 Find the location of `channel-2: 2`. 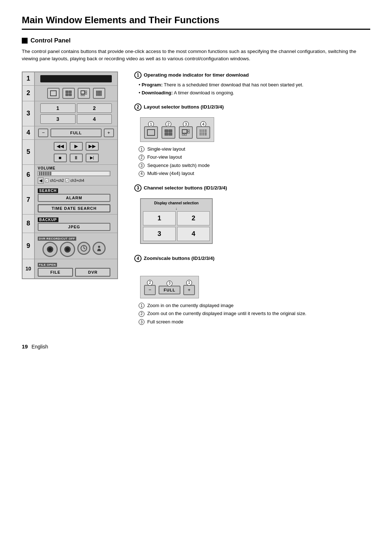

channel-2: 2 is located at coordinates (94, 108).